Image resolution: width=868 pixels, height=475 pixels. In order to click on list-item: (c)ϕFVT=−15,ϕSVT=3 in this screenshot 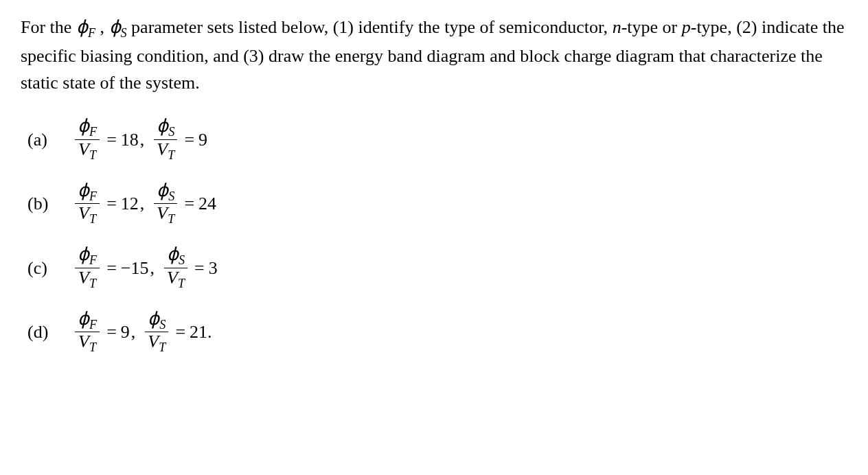, I will do `click(434, 268)`.